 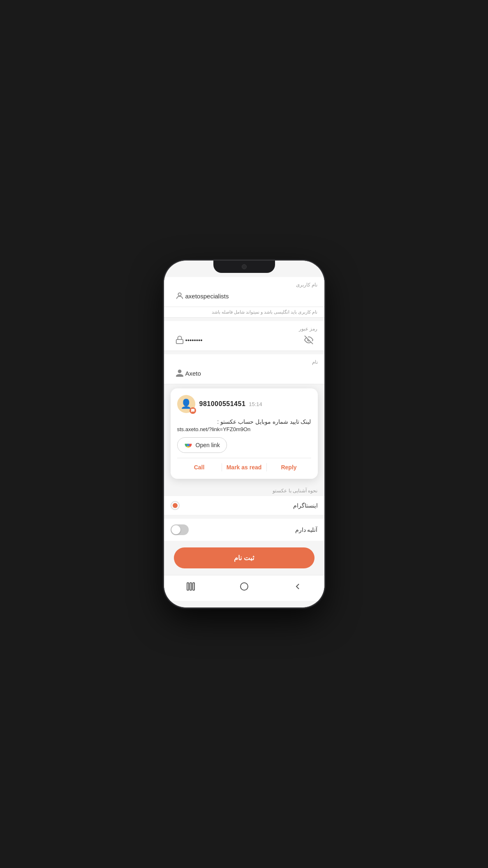 What do you see at coordinates (244, 425) in the screenshot?
I see `sms-body: لینک تایید شماره موبایل حساب عکستو : sts…` at bounding box center [244, 425].